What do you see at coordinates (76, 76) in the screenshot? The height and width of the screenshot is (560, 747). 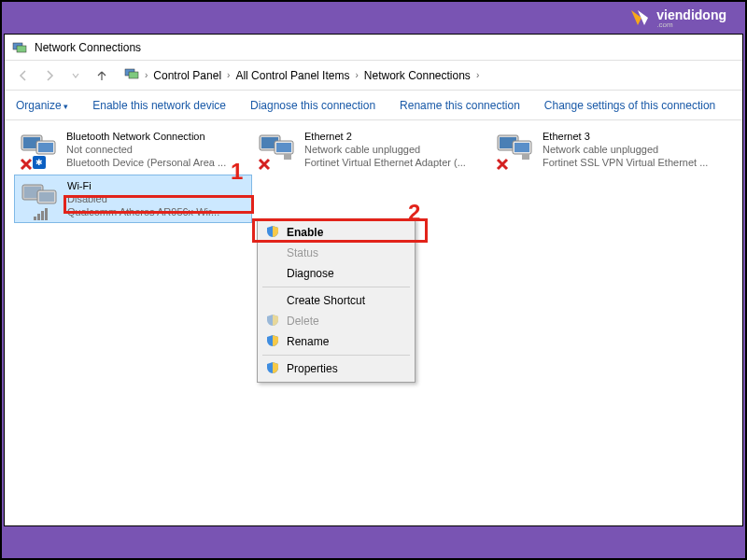 I see `recent-dropdown-icon` at bounding box center [76, 76].